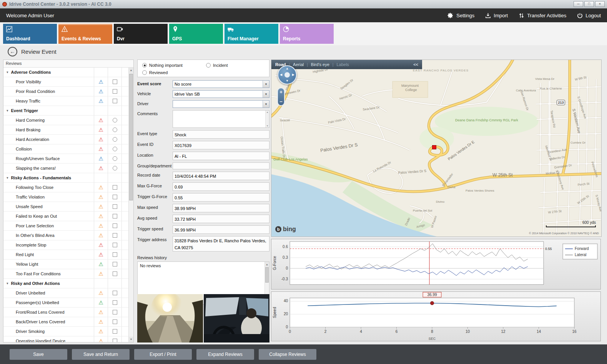 The width and height of the screenshot is (607, 364). What do you see at coordinates (66, 140) in the screenshot?
I see `tree-item-hard-acceleration: Hard Acceleration⚠` at bounding box center [66, 140].